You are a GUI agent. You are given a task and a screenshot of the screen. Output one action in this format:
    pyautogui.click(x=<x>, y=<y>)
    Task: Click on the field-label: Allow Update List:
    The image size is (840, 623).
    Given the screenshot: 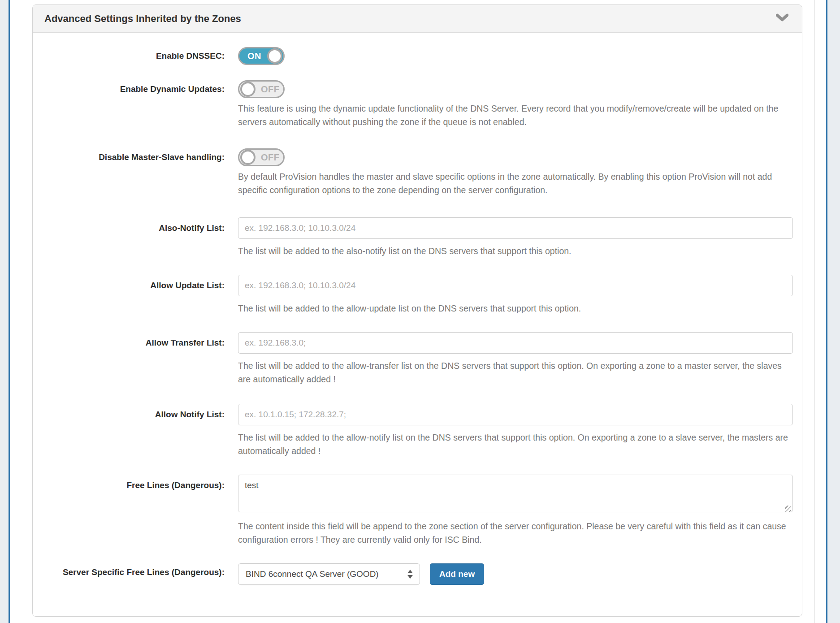 What is the action you would take?
    pyautogui.click(x=133, y=295)
    